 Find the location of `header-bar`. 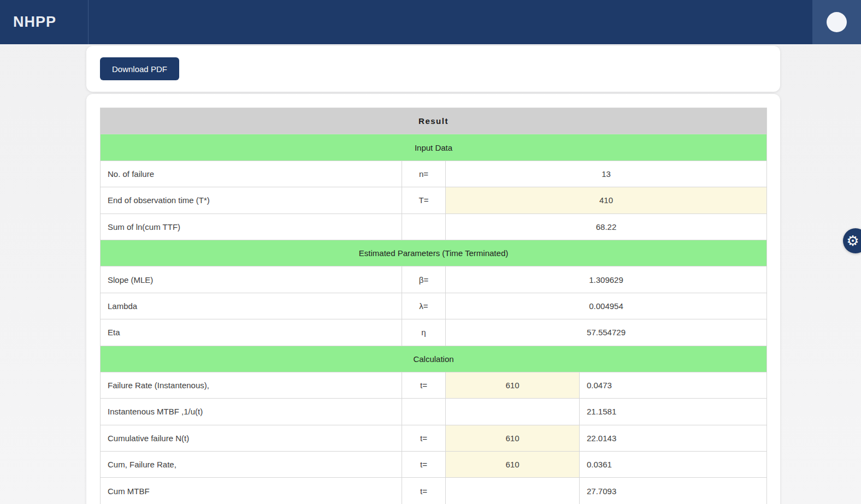

header-bar is located at coordinates (450, 22).